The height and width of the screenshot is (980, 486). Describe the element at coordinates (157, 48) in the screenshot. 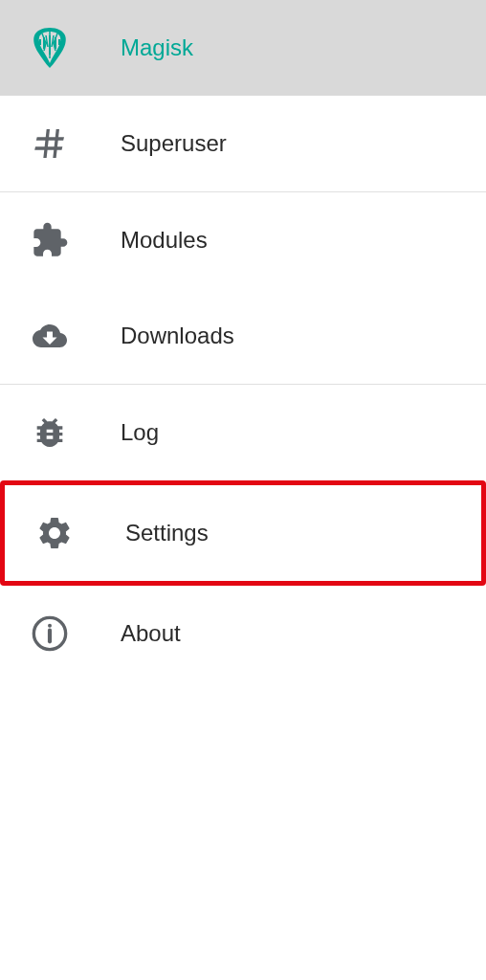

I see `menu-item-label: Magisk` at that location.